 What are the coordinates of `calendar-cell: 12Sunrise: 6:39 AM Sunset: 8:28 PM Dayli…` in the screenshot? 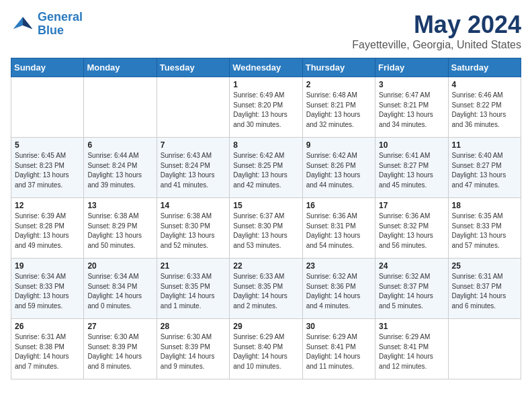 It's located at (48, 228).